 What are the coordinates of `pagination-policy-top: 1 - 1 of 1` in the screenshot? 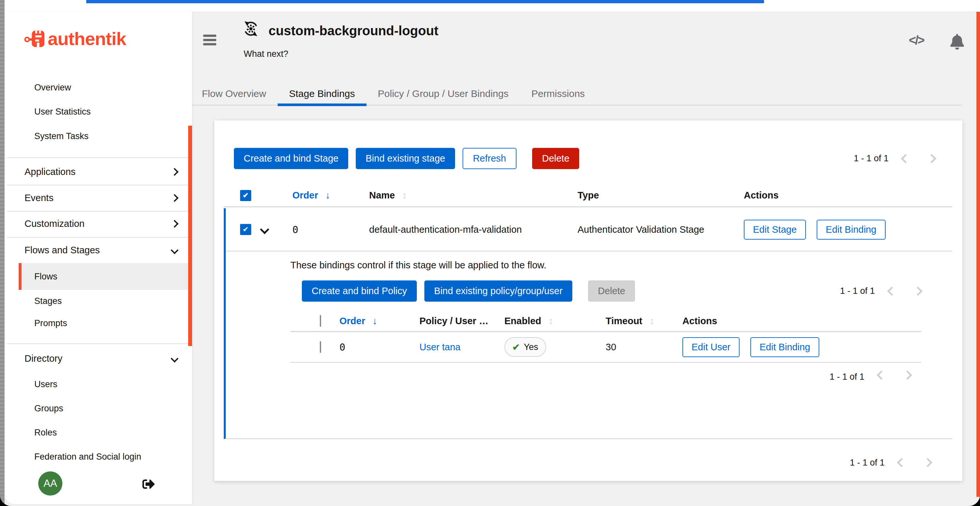 It's located at (880, 291).